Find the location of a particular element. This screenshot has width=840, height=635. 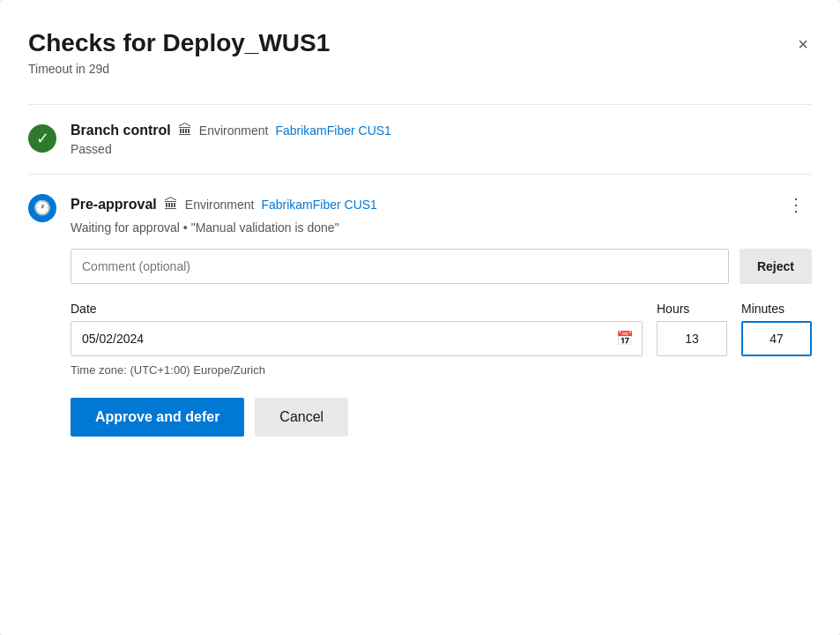

reject-button: Reject is located at coordinates (776, 266).